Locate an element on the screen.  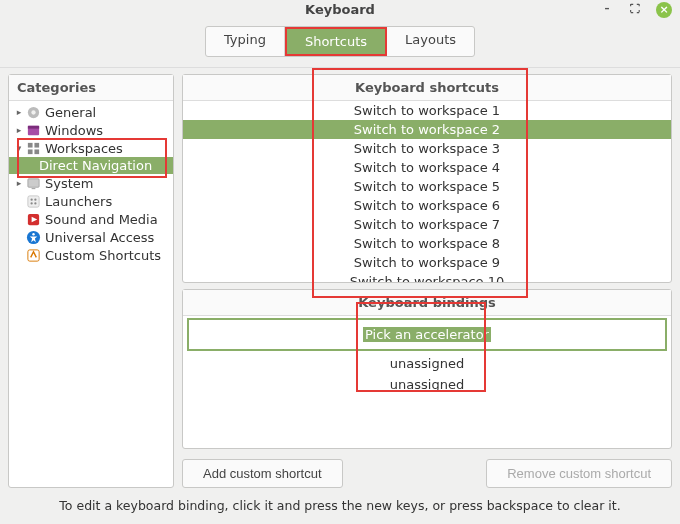
category-general: ▸ General is located at coordinates (91, 112).